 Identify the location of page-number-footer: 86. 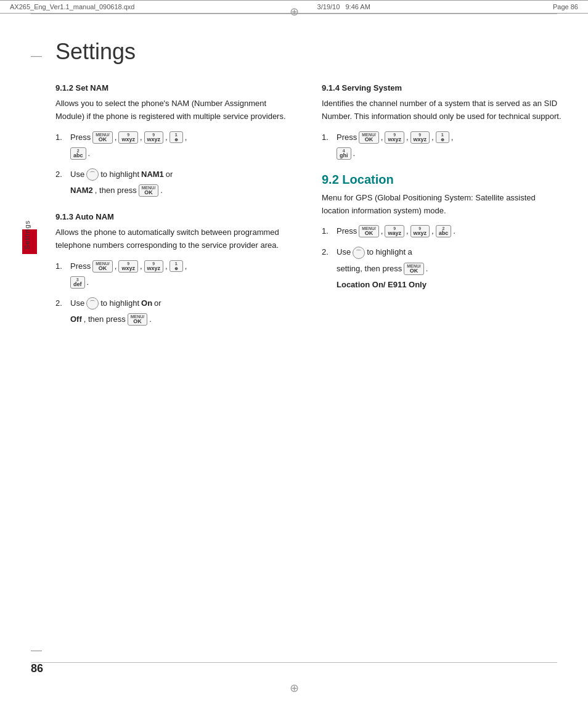
(37, 668).